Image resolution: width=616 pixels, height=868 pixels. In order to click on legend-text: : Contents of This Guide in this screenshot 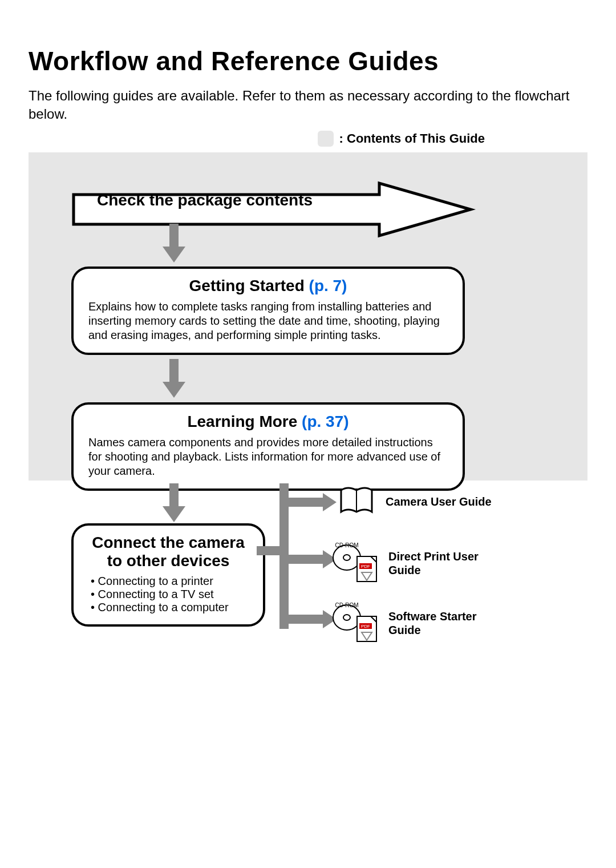, I will do `click(412, 139)`.